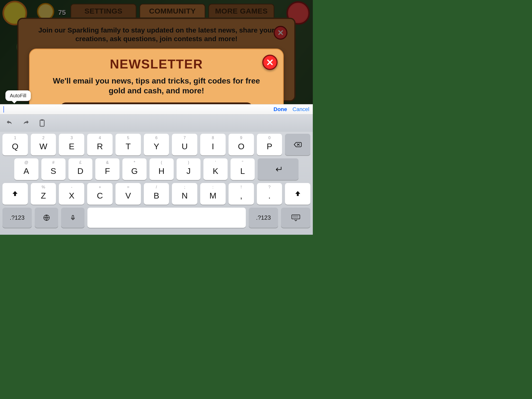  Describe the element at coordinates (269, 194) in the screenshot. I see `key-period: ?.` at that location.